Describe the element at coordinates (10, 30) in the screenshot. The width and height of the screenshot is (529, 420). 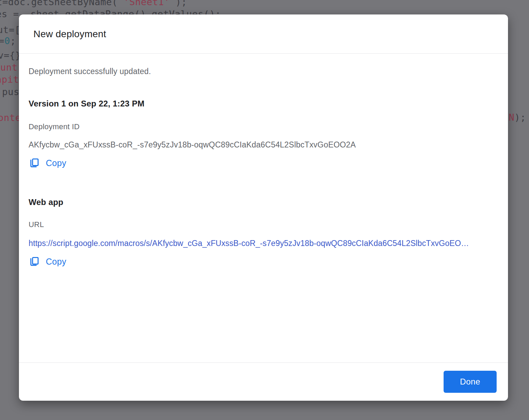
I see `code-fragment: ut=[` at that location.